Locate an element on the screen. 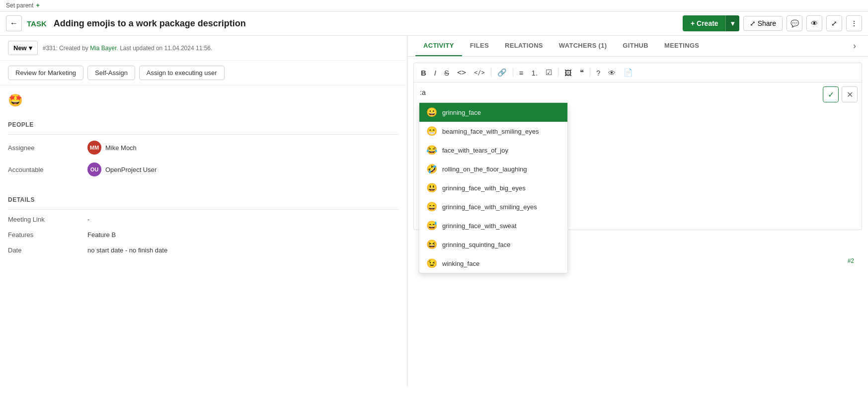 Image resolution: width=868 pixels, height=406 pixels. help-button: ? is located at coordinates (598, 73).